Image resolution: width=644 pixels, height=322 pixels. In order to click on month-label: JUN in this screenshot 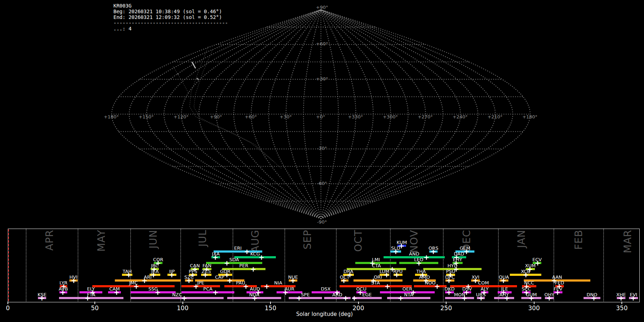, I will do `click(153, 239)`.